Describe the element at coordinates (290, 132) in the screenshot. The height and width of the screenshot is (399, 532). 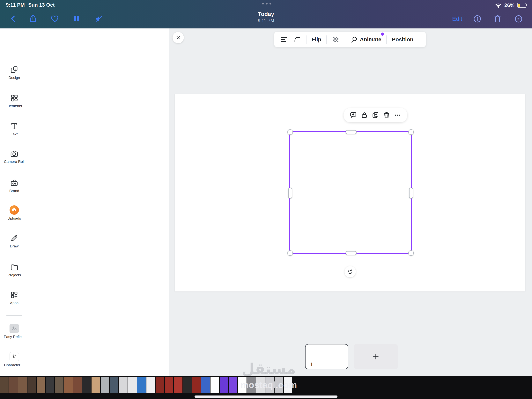
I see `resize-handle-top-left` at that location.